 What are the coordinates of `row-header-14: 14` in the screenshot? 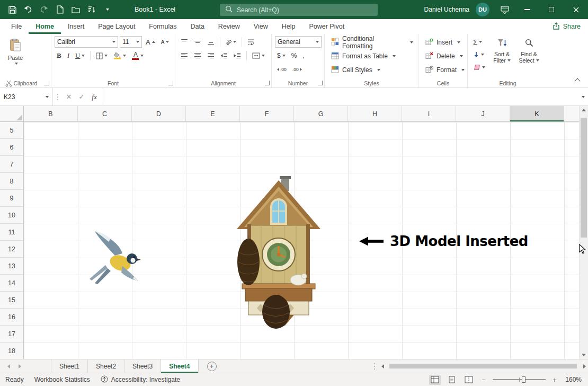 It's located at (12, 283).